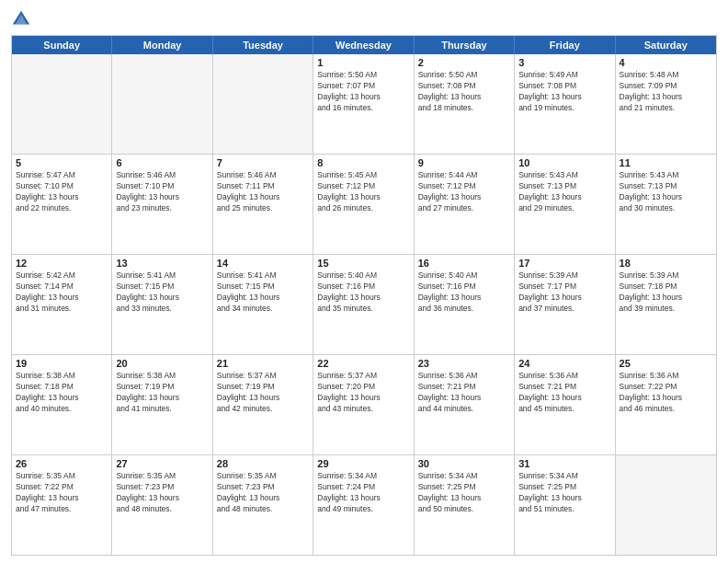  I want to click on day-info: Sunrise: 5:37 AM Sunset: 7:19 PM Dayligh…, so click(263, 393).